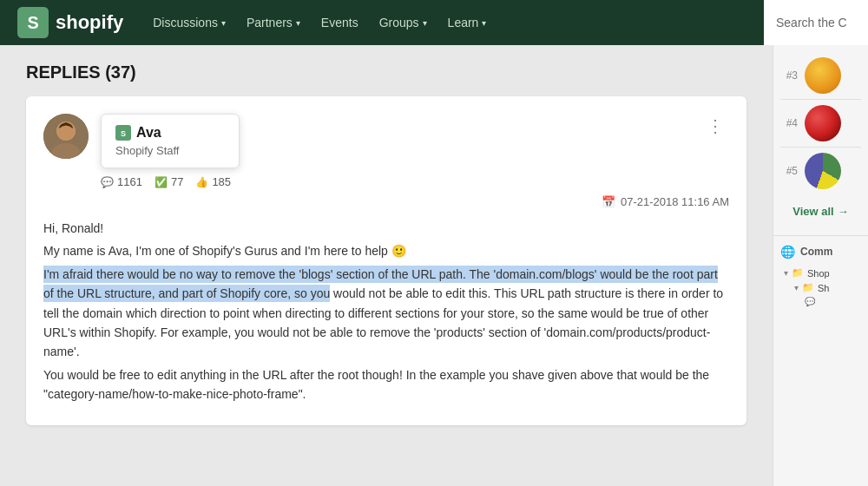 The height and width of the screenshot is (486, 868). Describe the element at coordinates (821, 123) in the screenshot. I see `sidebar-avatar-row-4: #4` at that location.